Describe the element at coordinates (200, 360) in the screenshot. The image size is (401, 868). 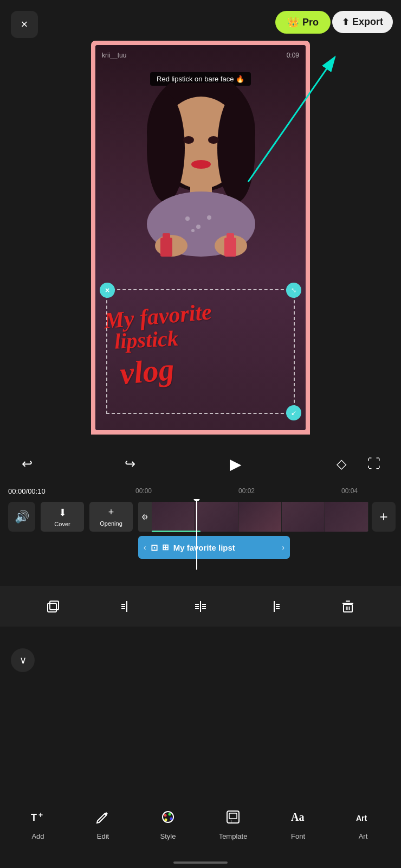
I see `calligraphy-overlay: My favorite lipstick vlog × ⤡ ↙` at that location.